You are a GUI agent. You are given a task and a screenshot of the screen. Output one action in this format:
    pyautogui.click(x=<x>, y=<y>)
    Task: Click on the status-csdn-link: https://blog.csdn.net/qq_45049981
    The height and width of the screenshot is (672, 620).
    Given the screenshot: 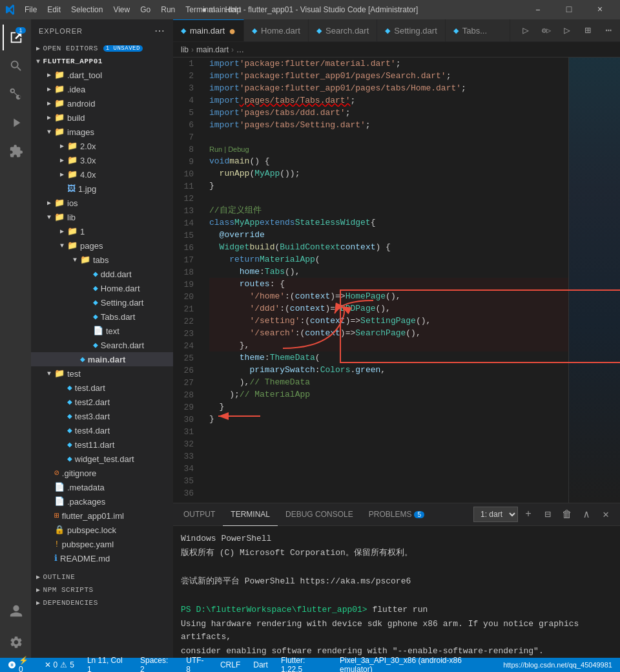 What is the action you would take?
    pyautogui.click(x=558, y=665)
    